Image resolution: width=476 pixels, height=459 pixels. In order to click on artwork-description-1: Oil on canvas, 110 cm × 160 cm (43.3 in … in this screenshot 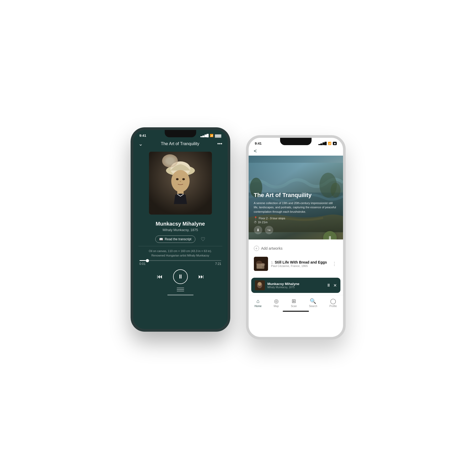, I will do `click(180, 252)`.